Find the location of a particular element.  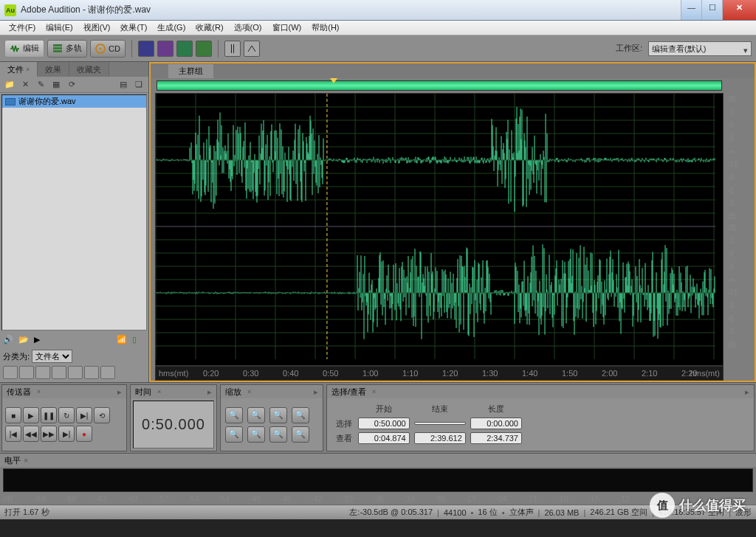

selection-title: 选择/查看 is located at coordinates (348, 392).